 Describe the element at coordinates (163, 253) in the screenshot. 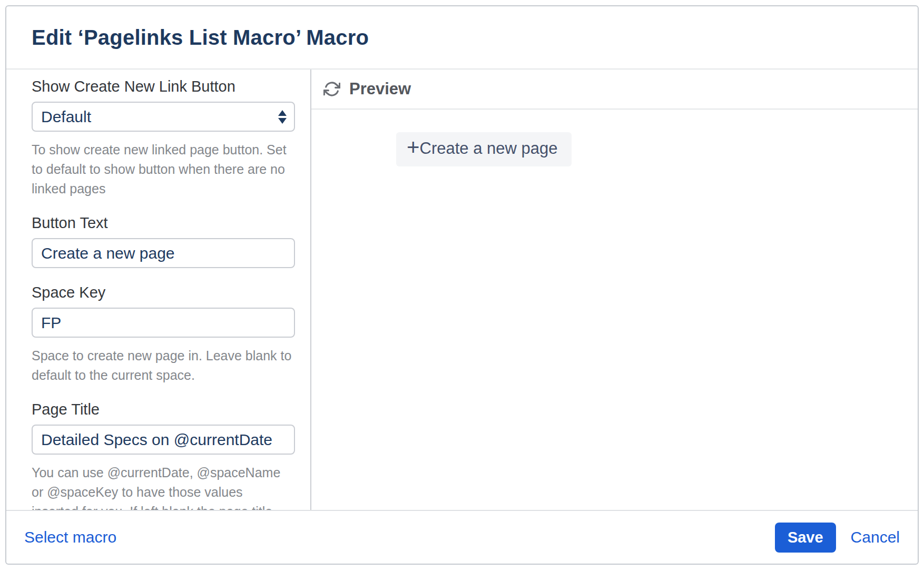

I see `button-text-input` at that location.